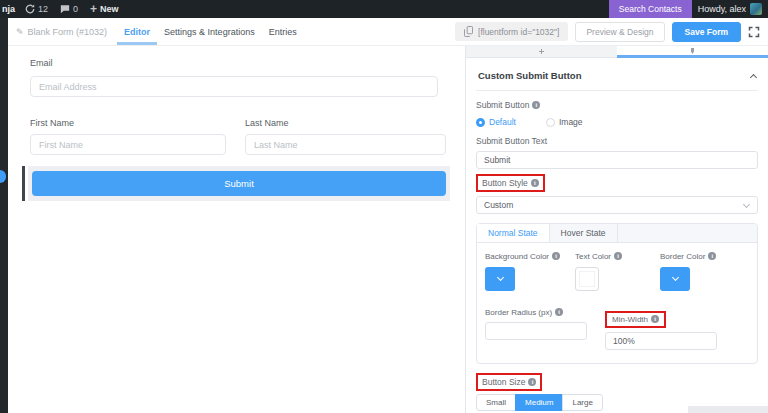  What do you see at coordinates (210, 32) in the screenshot?
I see `tab-settings-integrations: Settings & Integrations` at bounding box center [210, 32].